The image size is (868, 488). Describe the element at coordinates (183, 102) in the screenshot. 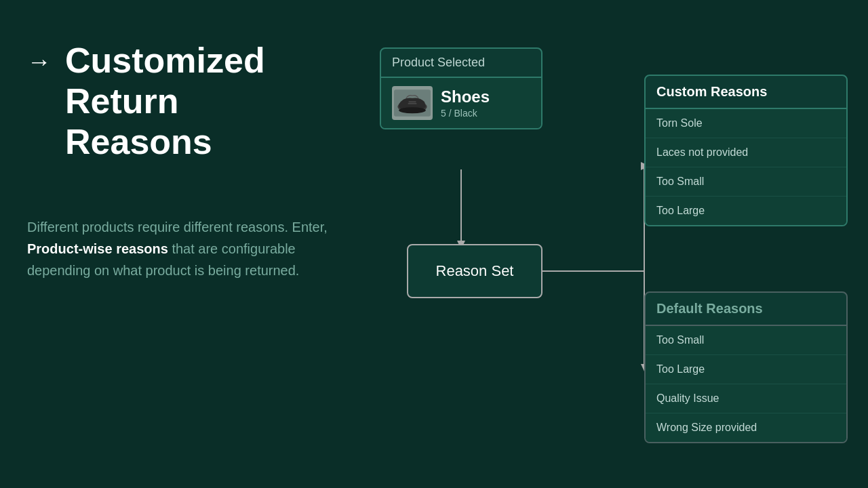

I see `arrow-title-group: → Customized Return Reasons` at that location.